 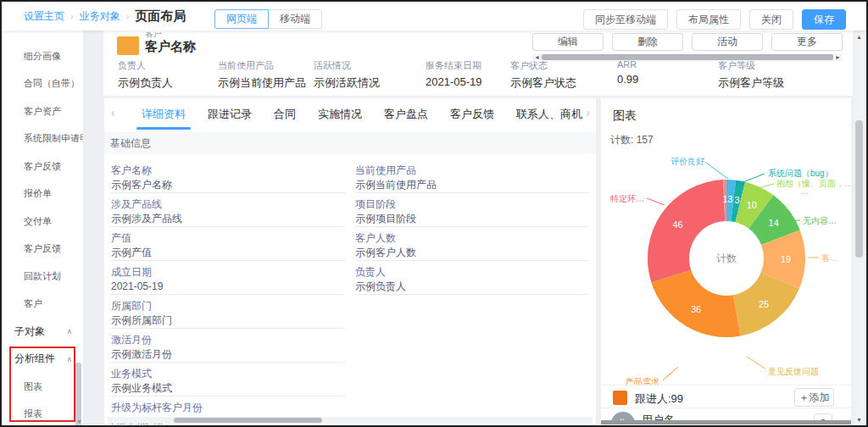 I want to click on segment-value-label: 36, so click(x=696, y=309).